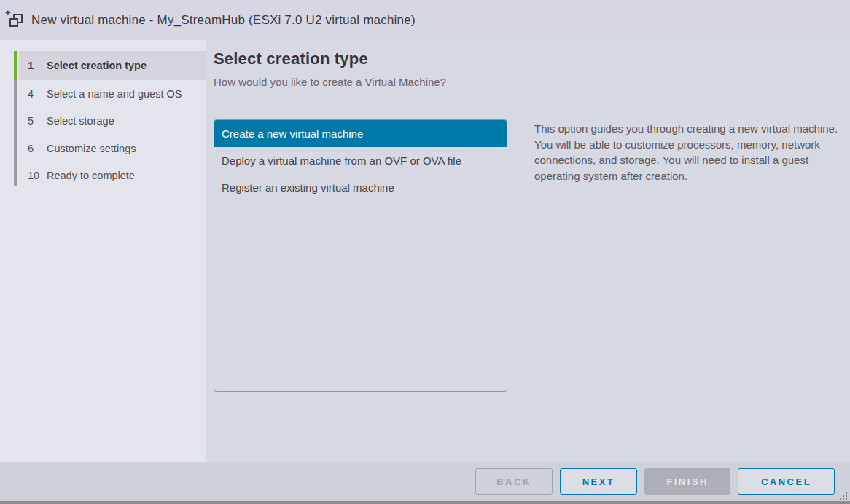  Describe the element at coordinates (90, 149) in the screenshot. I see `step-label: Customize settings` at that location.